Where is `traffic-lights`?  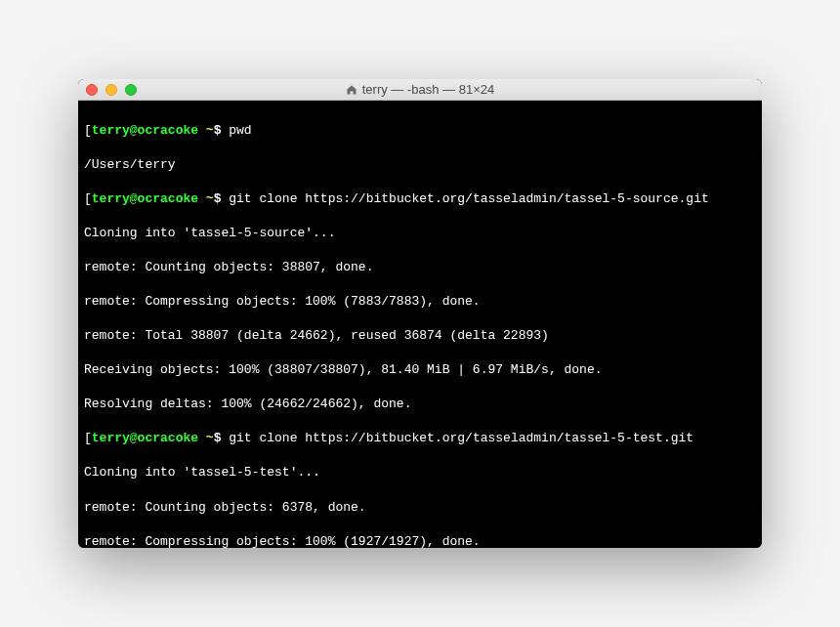
traffic-lights is located at coordinates (107, 90).